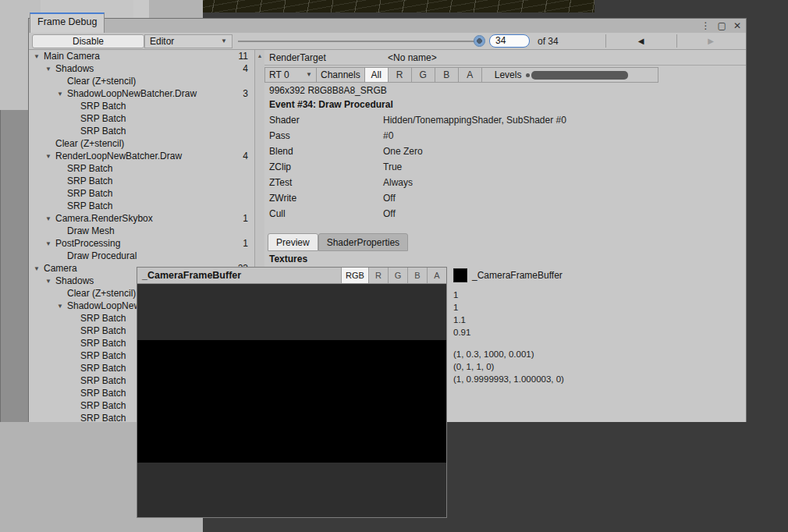 This screenshot has height=532, width=788. Describe the element at coordinates (509, 379) in the screenshot. I see `vector-value: (1, 0.9999993, 1.000003, 0)` at that location.